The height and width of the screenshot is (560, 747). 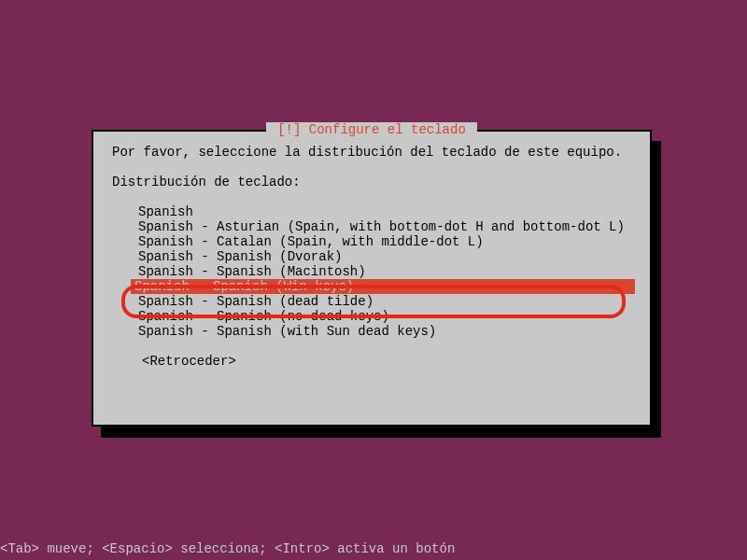 I want to click on list-item: Spanish - Asturian (Spain, with bottom-d…, so click(x=383, y=227).